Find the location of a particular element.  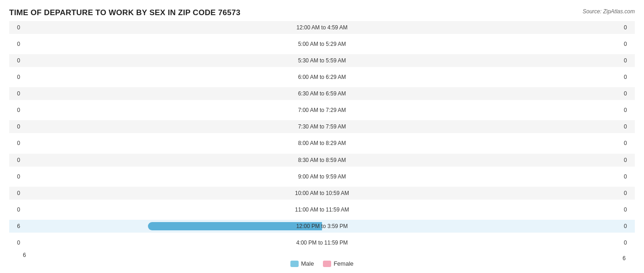

time-label: 5:30 AM to 5:59 AM is located at coordinates (322, 61).